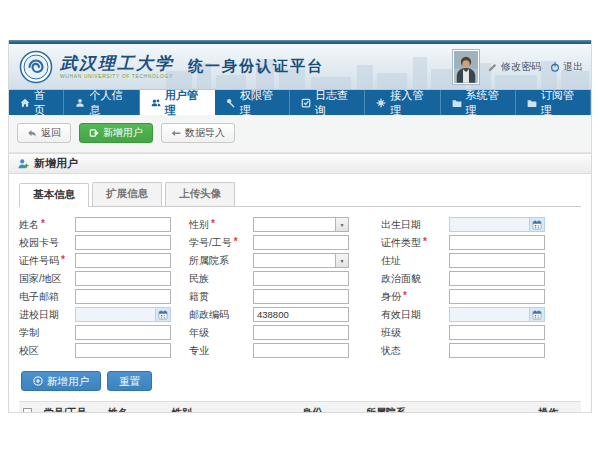 The image size is (600, 450). I want to click on nav-item-5: 接入管理, so click(402, 102).